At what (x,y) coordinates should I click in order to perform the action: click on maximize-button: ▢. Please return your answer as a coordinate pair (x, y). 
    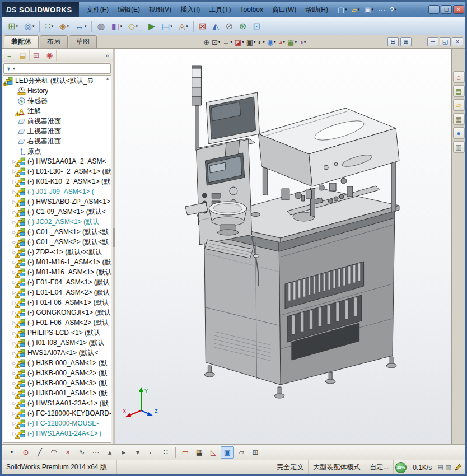
    Looking at the image, I should click on (446, 10).